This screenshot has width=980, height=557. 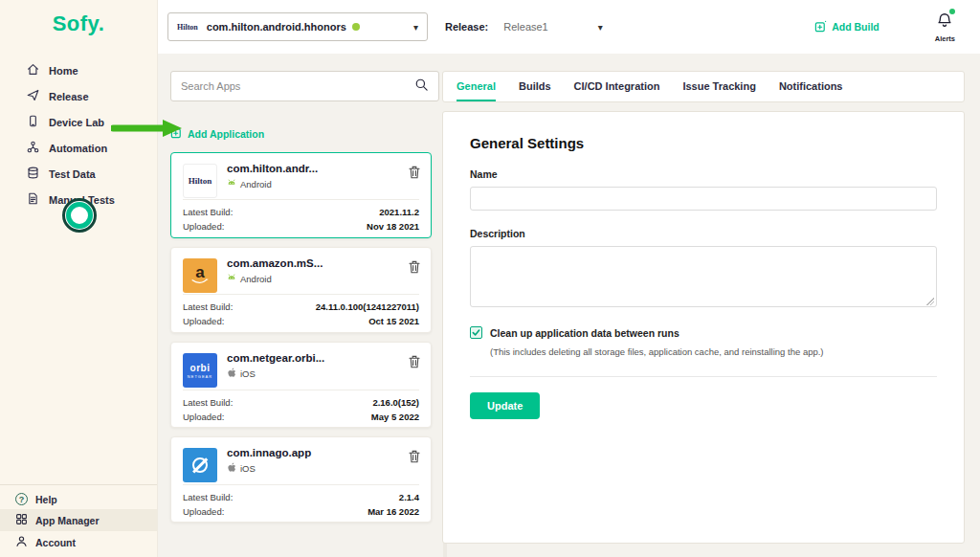 What do you see at coordinates (301, 322) in the screenshot?
I see `uploaded-row: Uploaded: Oct 15 2021` at bounding box center [301, 322].